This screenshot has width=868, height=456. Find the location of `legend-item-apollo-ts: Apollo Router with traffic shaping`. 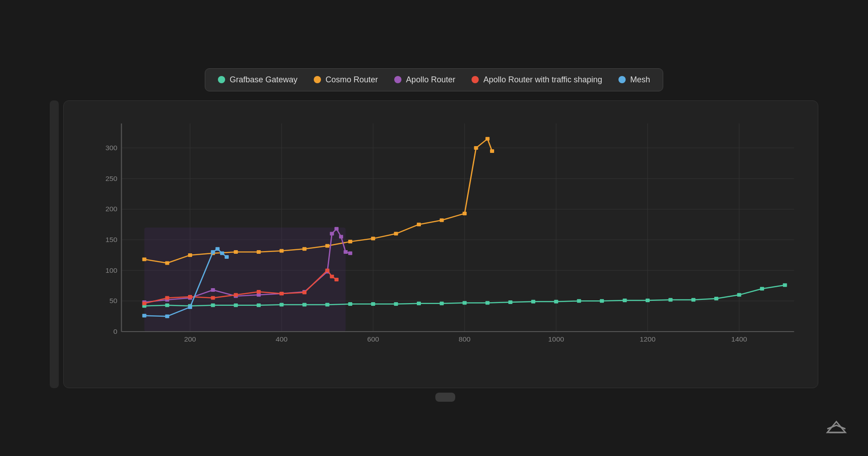

legend-item-apollo-ts: Apollo Router with traffic shaping is located at coordinates (537, 80).